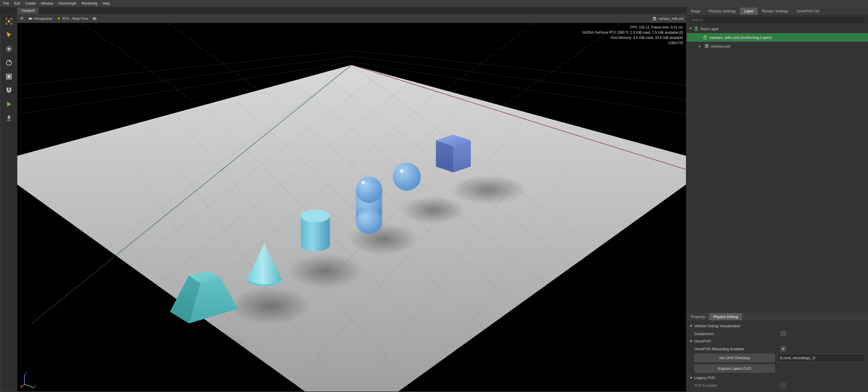 The height and width of the screenshot is (392, 868). What do you see at coordinates (737, 385) in the screenshot?
I see `pvd-enabled-label: PVD Enabled` at bounding box center [737, 385].